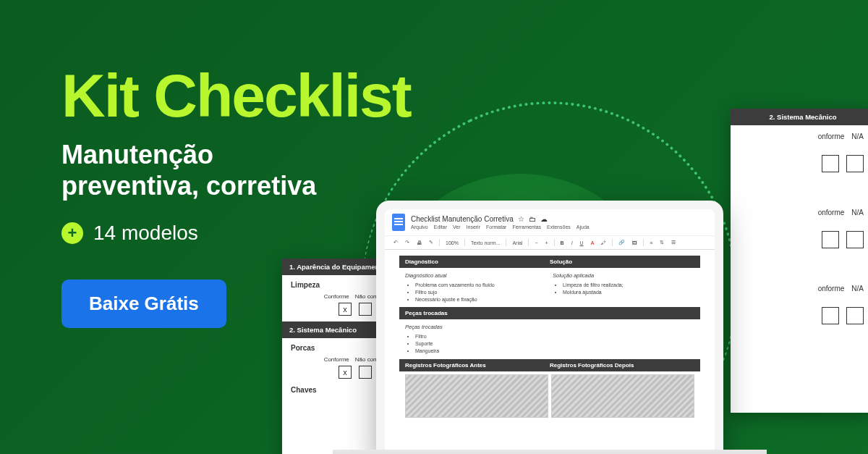 This screenshot has height=454, width=868. Describe the element at coordinates (550, 452) in the screenshot. I see `laptop-base` at that location.